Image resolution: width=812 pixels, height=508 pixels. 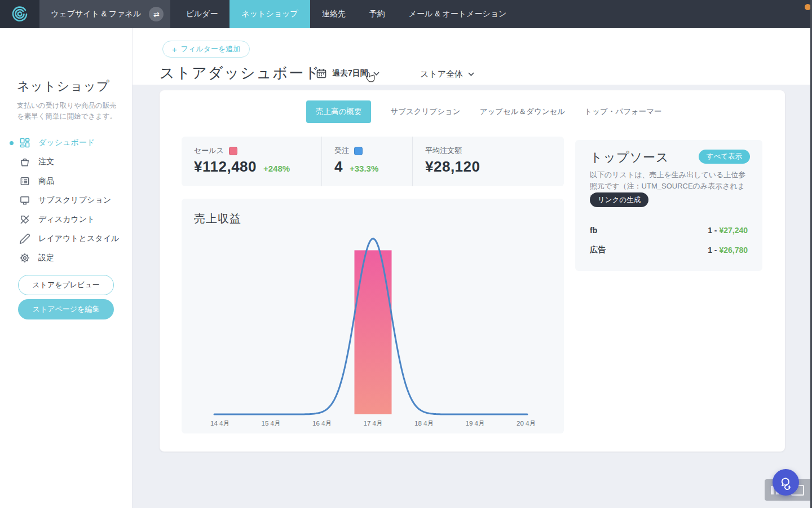 I want to click on source-row: 広告1 - ¥26,780, so click(x=669, y=249).